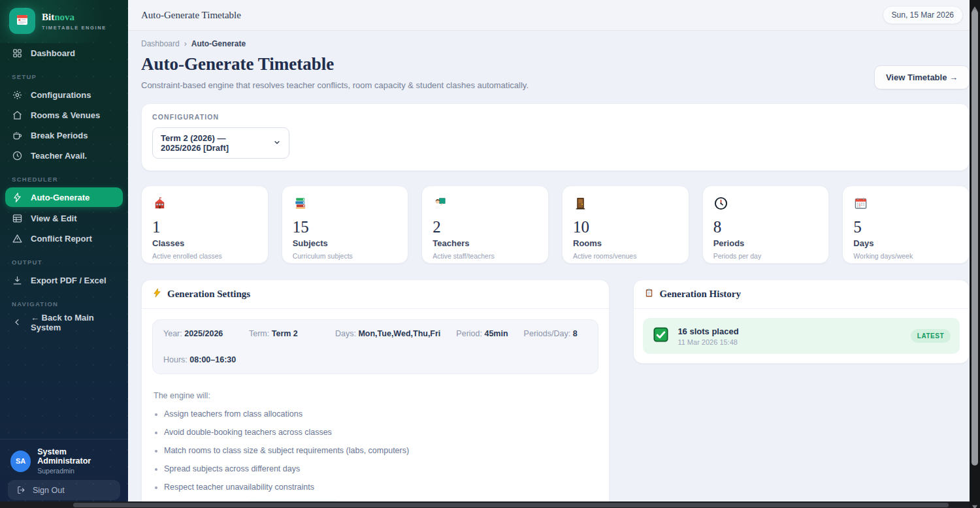 The height and width of the screenshot is (508, 980). What do you see at coordinates (345, 225) in the screenshot?
I see `stat-card-subjects: 15 Subjects Curriculum subjects` at bounding box center [345, 225].